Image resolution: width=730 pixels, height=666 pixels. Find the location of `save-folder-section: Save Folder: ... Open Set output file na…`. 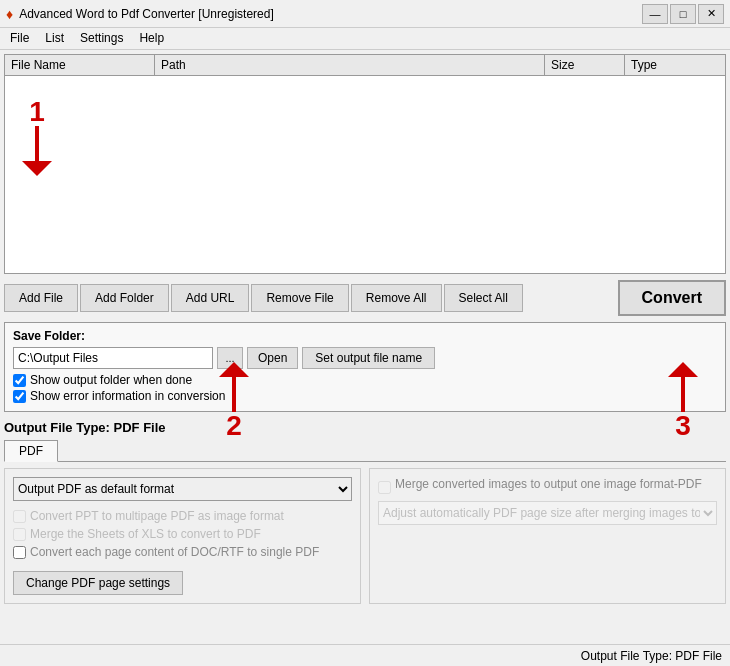

save-folder-section: Save Folder: ... Open Set output file na… is located at coordinates (365, 367).